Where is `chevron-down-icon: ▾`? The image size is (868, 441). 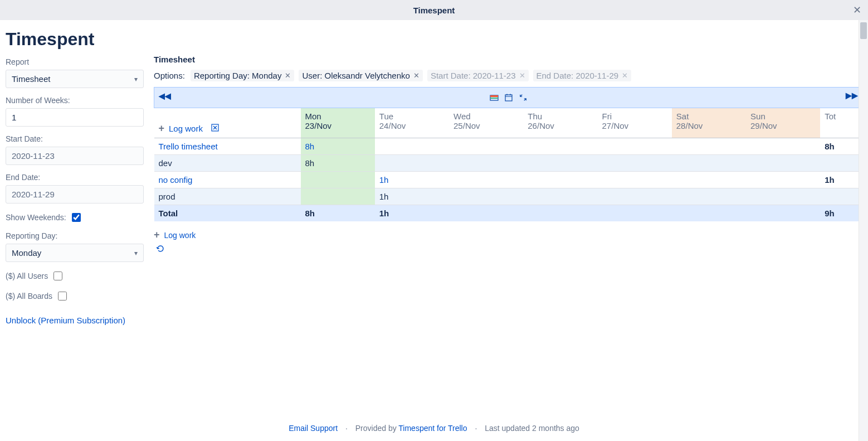 chevron-down-icon: ▾ is located at coordinates (136, 253).